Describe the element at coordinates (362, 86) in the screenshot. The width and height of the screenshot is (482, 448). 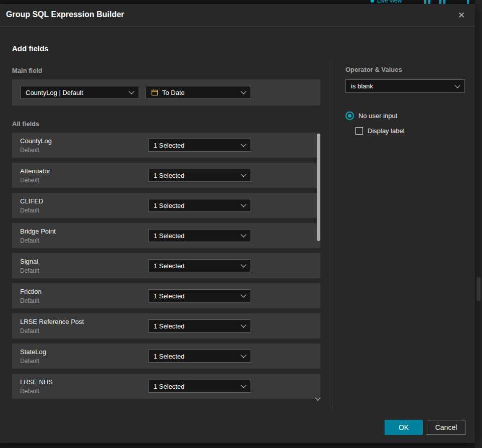
I see `operator-value: is blank` at that location.